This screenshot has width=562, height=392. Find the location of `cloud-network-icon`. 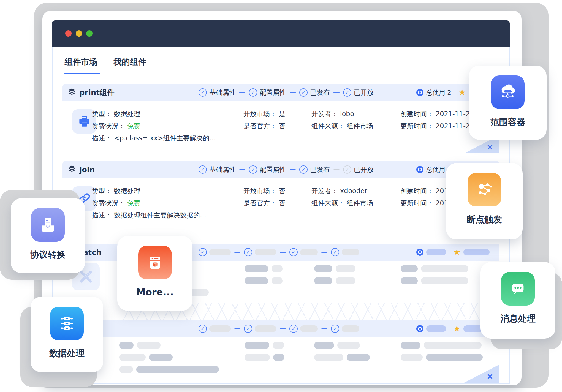

cloud-network-icon is located at coordinates (508, 92).